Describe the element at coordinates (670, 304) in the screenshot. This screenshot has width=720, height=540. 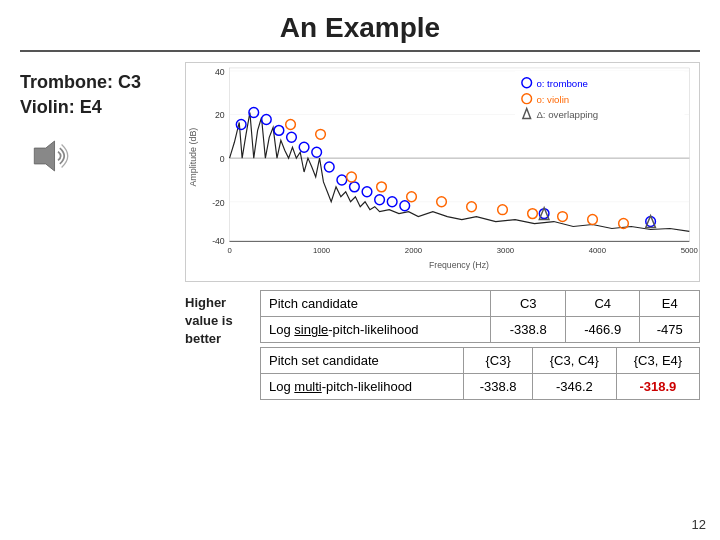
I see `col-e4: E4` at that location.